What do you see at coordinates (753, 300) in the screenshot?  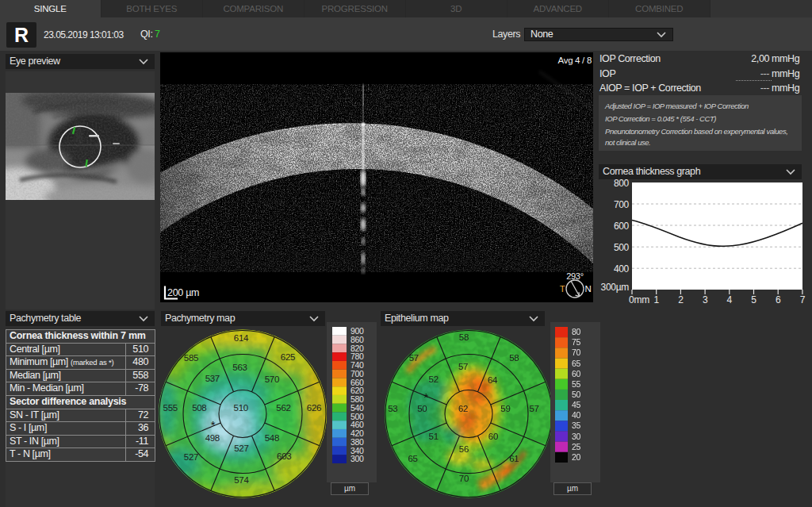 I see `svg-text: 5` at bounding box center [753, 300].